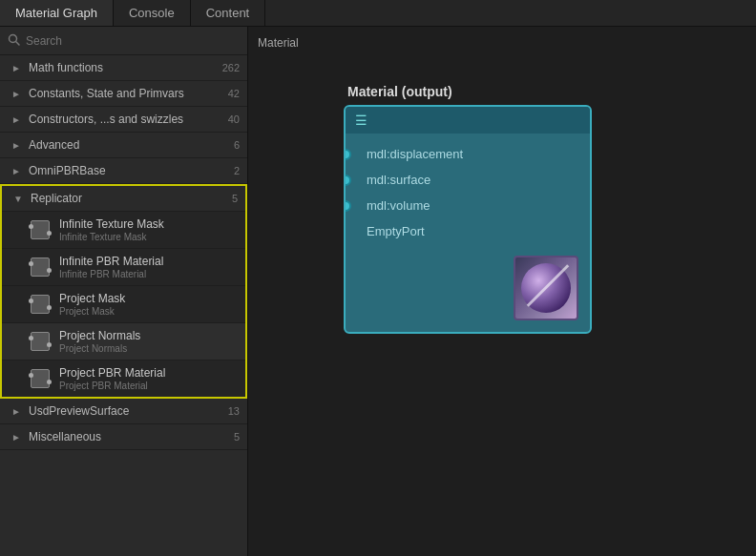 This screenshot has width=756, height=556. What do you see at coordinates (99, 336) in the screenshot?
I see `item-title: Project Normals` at bounding box center [99, 336].